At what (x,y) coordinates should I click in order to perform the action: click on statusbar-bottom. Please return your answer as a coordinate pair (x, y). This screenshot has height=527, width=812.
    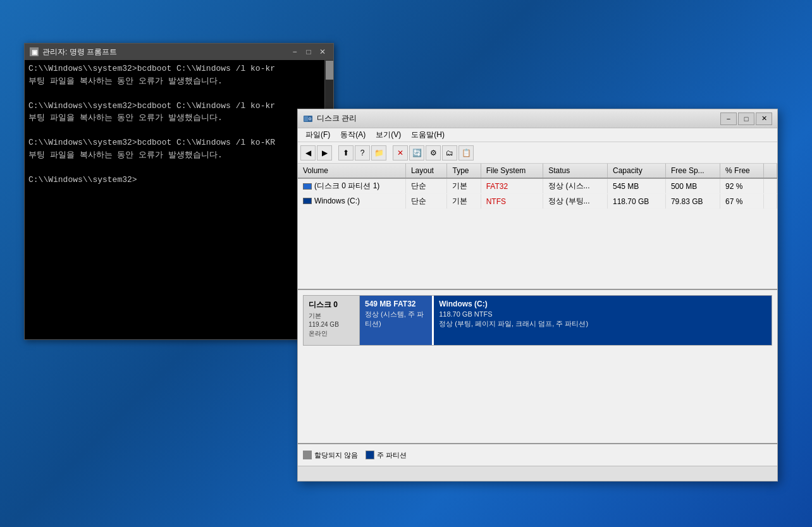
    Looking at the image, I should click on (538, 473).